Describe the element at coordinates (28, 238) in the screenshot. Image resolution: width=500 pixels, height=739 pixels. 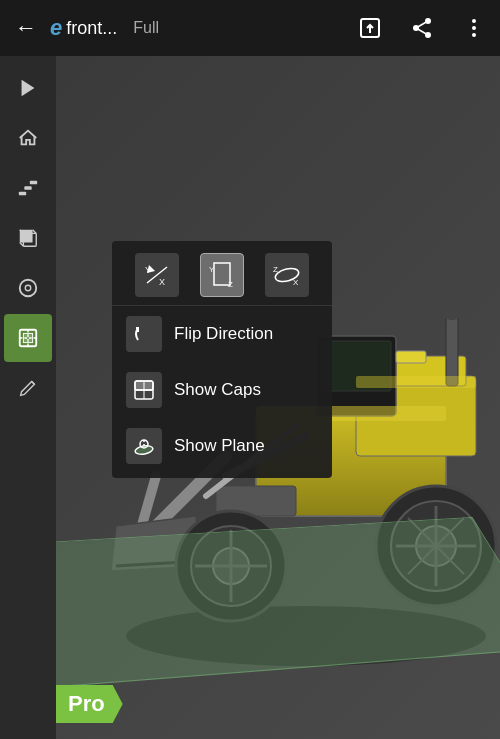
I see `sidebar-item-cube` at that location.